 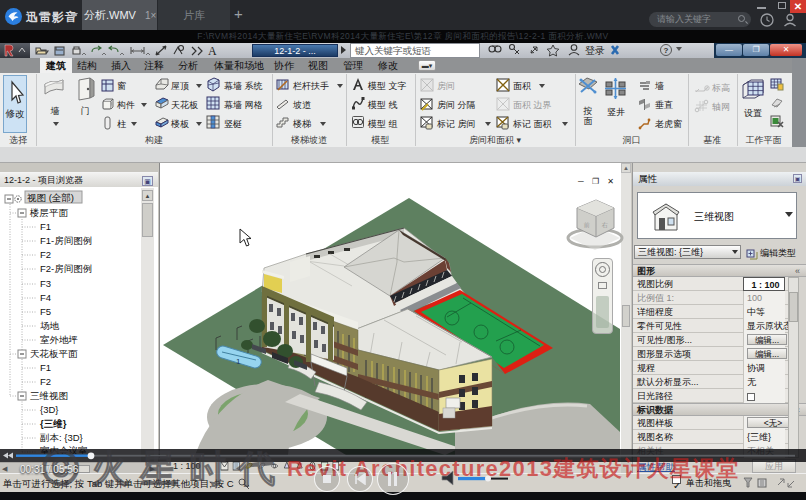 I want to click on svg-text: 室外地坪, so click(x=59, y=340).